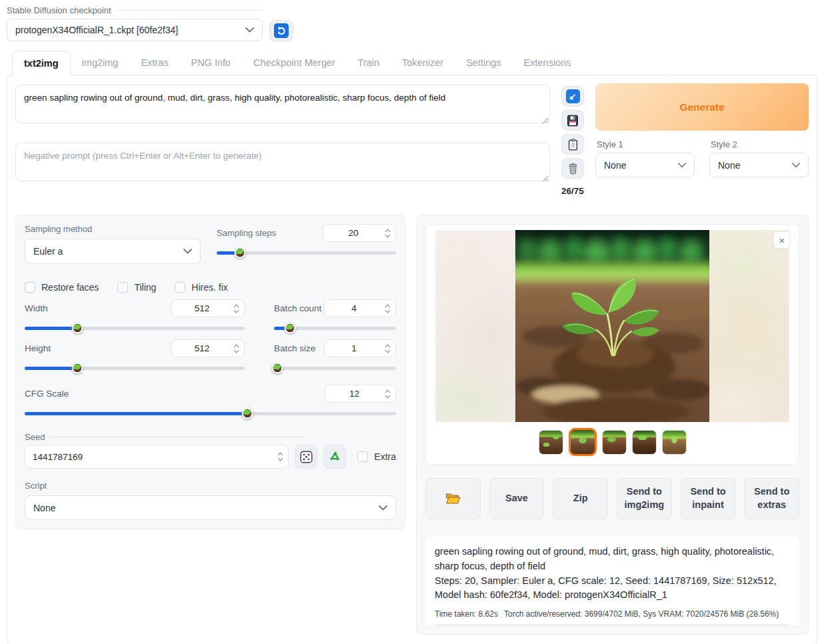  What do you see at coordinates (583, 442) in the screenshot?
I see `gallery-thumbnail-selected` at bounding box center [583, 442].